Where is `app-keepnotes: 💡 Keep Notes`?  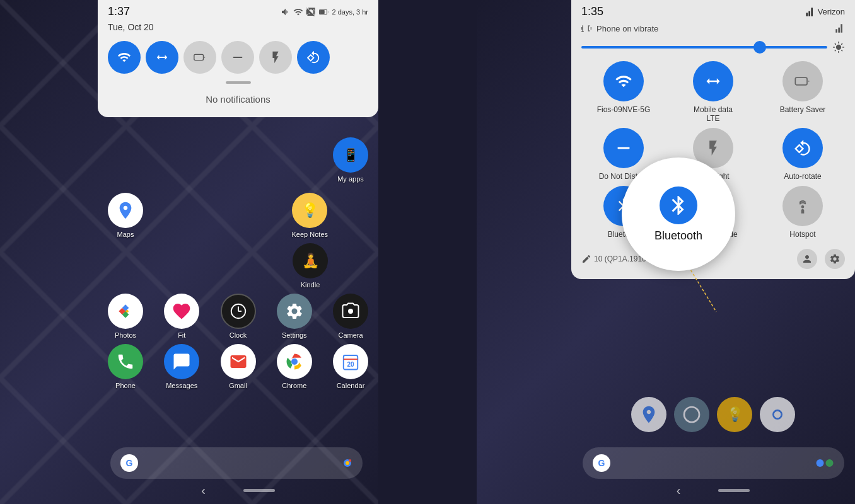
app-keepnotes: 💡 Keep Notes is located at coordinates (310, 215).